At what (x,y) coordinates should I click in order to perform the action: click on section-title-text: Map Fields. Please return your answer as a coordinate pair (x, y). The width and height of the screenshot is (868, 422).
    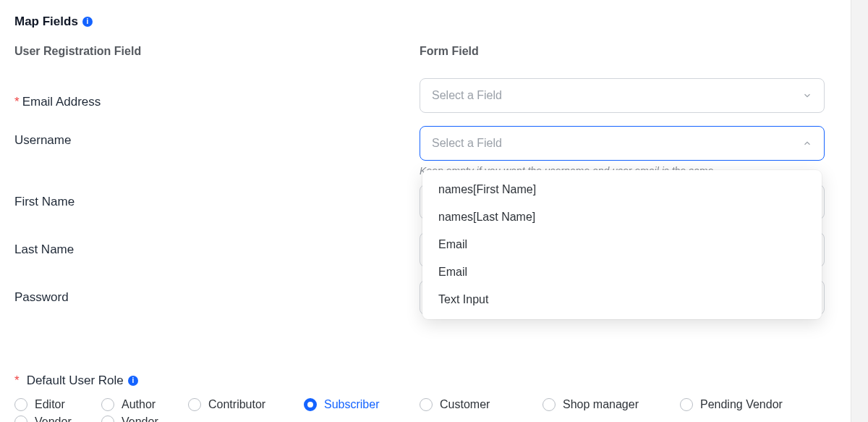
    Looking at the image, I should click on (46, 22).